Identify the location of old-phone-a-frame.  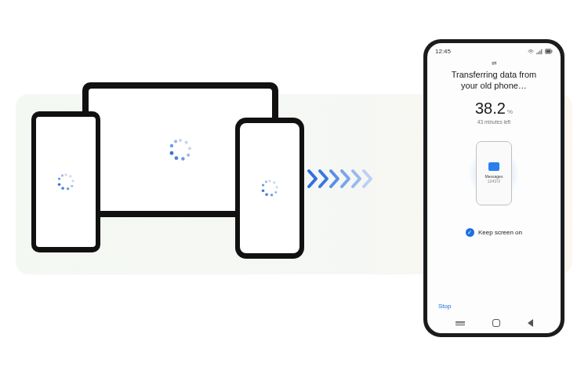
(66, 182).